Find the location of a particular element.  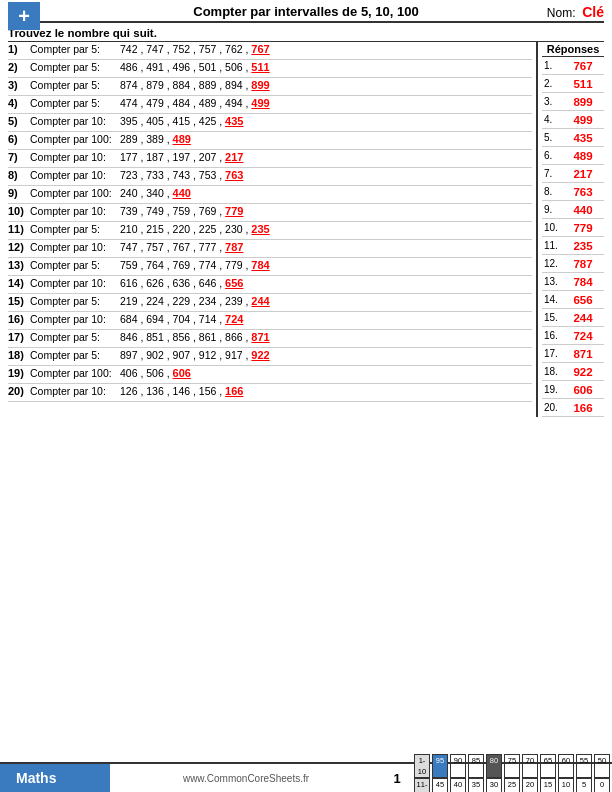

score-cell: 10 is located at coordinates (566, 785).